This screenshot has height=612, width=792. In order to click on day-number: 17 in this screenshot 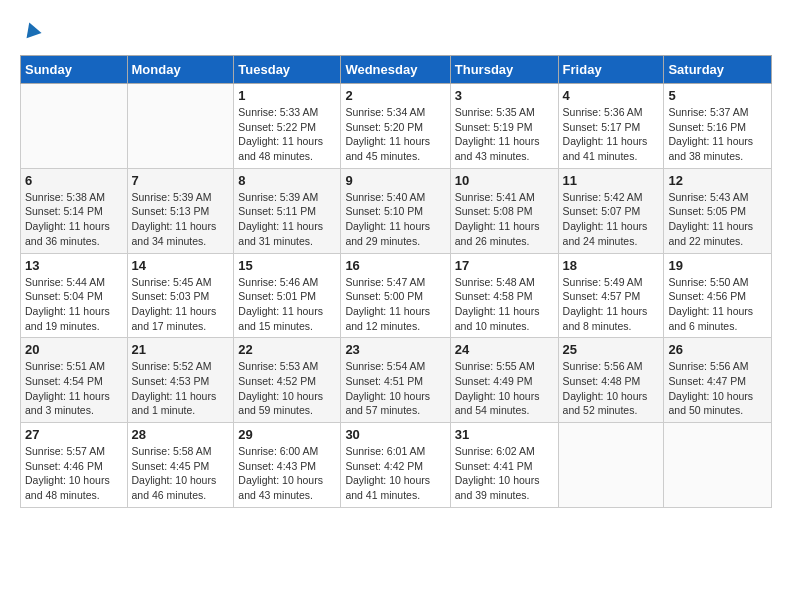, I will do `click(504, 266)`.